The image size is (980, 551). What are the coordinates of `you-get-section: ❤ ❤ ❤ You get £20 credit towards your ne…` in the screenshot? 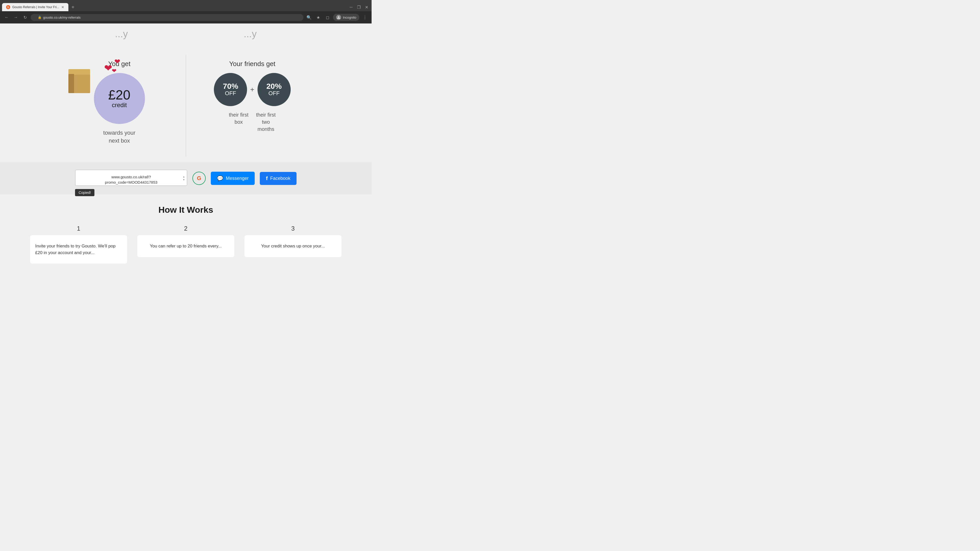 It's located at (119, 102).